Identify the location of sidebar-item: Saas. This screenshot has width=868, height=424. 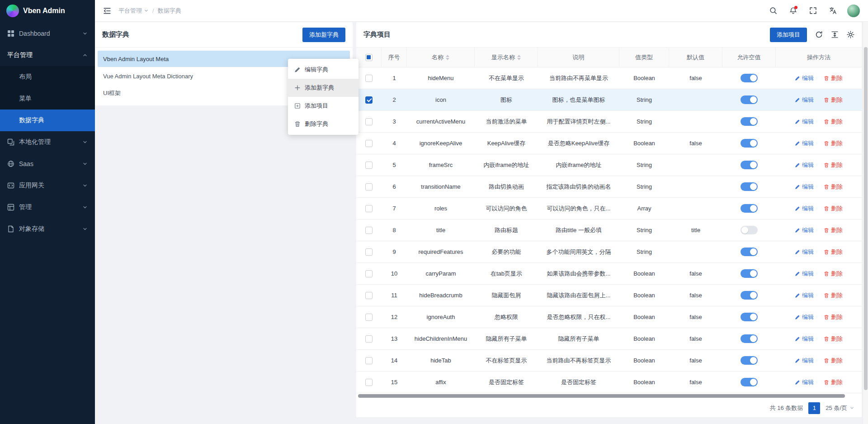
(47, 164).